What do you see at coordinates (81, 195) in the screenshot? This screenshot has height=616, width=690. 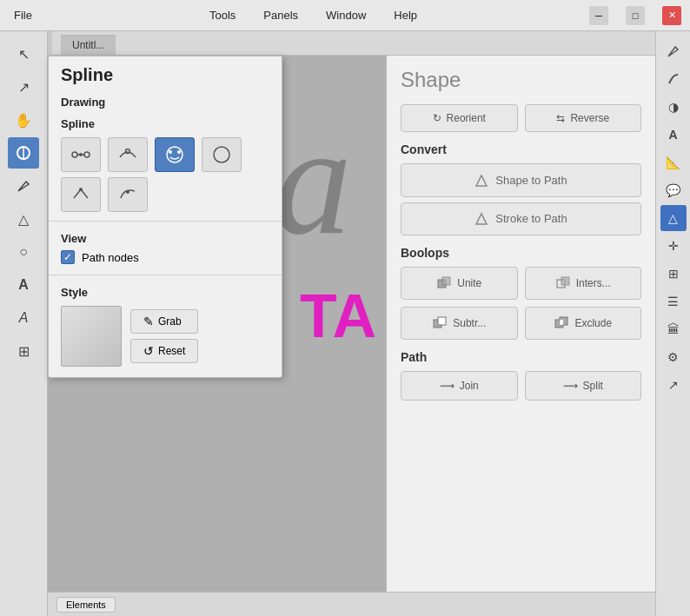 I see `cusp-node-icon` at bounding box center [81, 195].